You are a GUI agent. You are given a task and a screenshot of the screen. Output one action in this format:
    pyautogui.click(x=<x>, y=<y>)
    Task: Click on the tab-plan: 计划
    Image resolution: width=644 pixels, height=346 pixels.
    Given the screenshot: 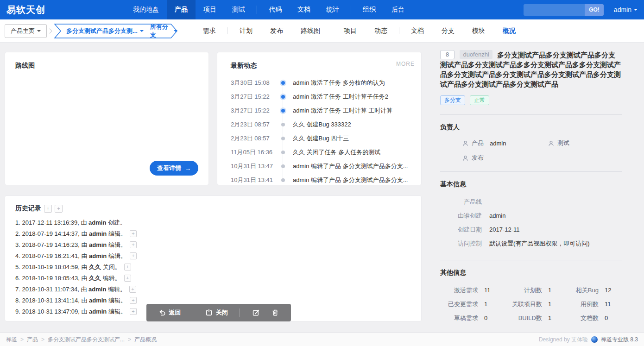 What is the action you would take?
    pyautogui.click(x=246, y=31)
    